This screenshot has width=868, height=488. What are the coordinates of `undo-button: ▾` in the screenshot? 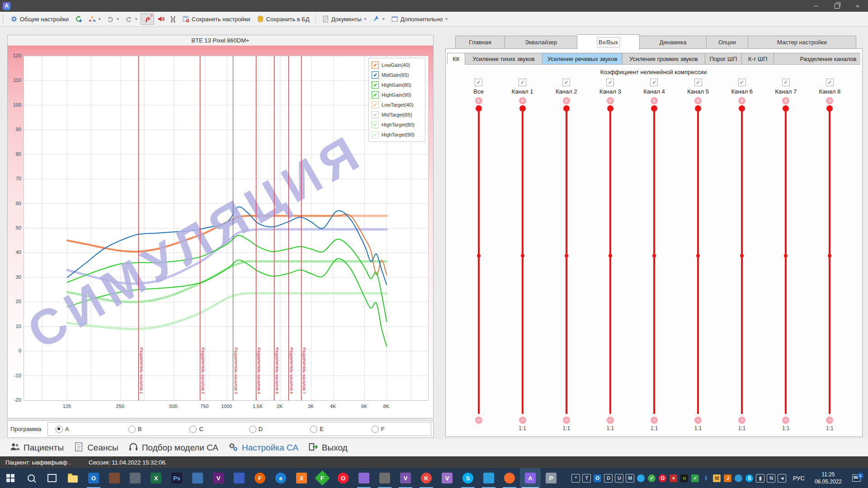 It's located at (113, 19).